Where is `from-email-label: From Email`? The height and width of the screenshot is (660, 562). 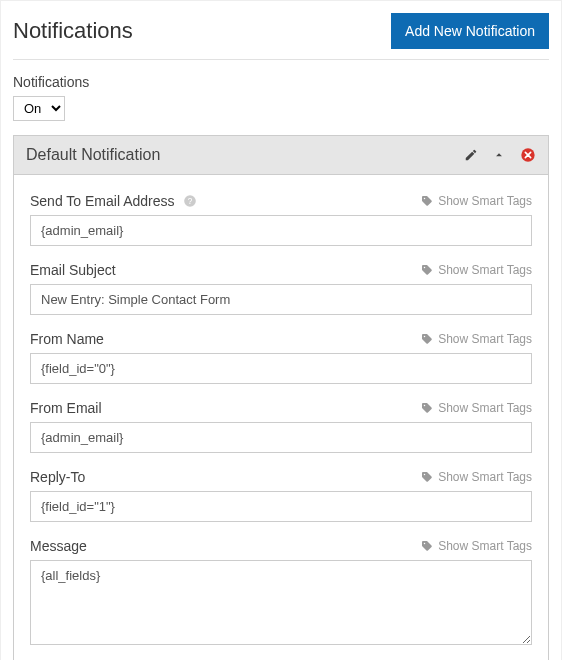 from-email-label: From Email is located at coordinates (66, 408).